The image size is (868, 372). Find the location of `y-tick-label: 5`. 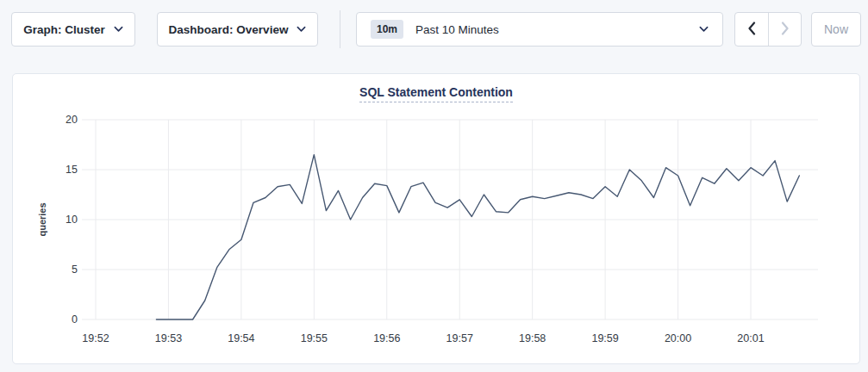

y-tick-label: 5 is located at coordinates (74, 270).